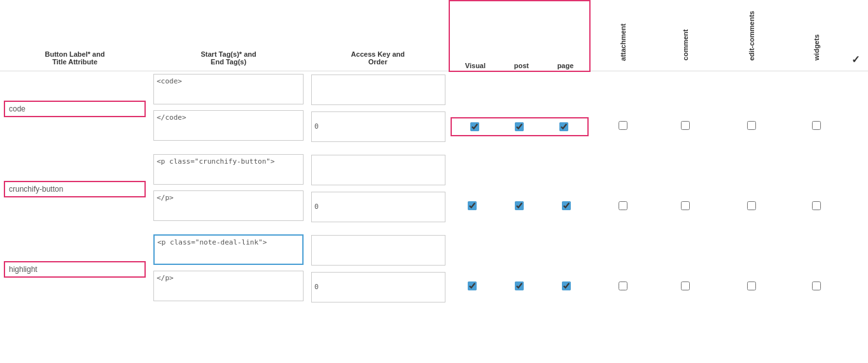 This screenshot has height=363, width=868. I want to click on start-tag-textarea-3: <p class="note-deal-link">, so click(228, 250).